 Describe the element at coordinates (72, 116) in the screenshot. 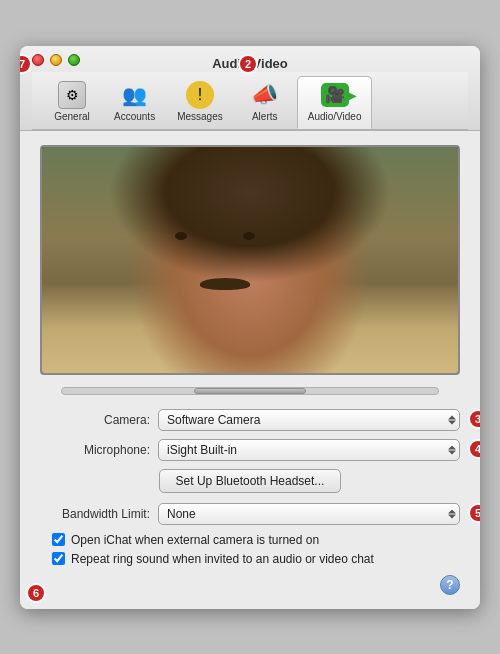

I see `tab-general-label: General` at that location.